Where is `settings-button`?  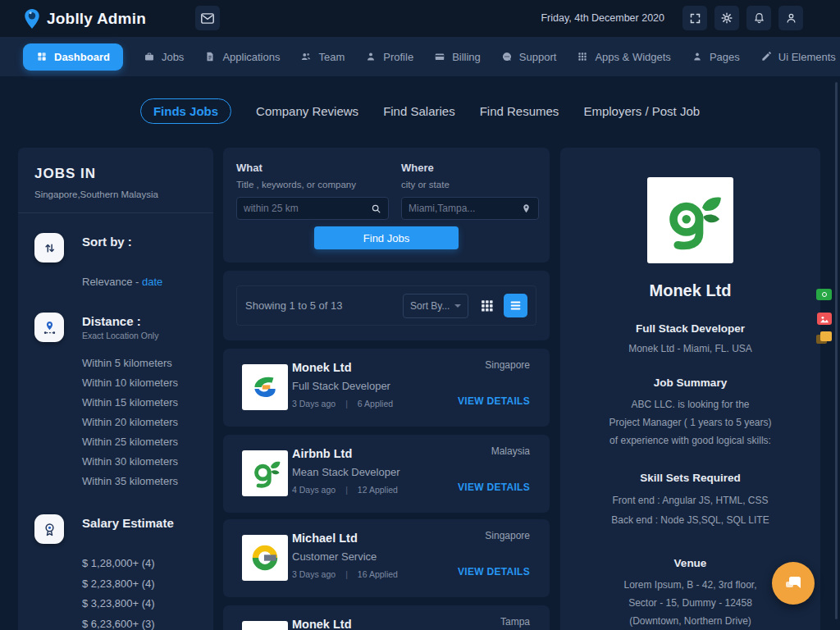 settings-button is located at coordinates (727, 18).